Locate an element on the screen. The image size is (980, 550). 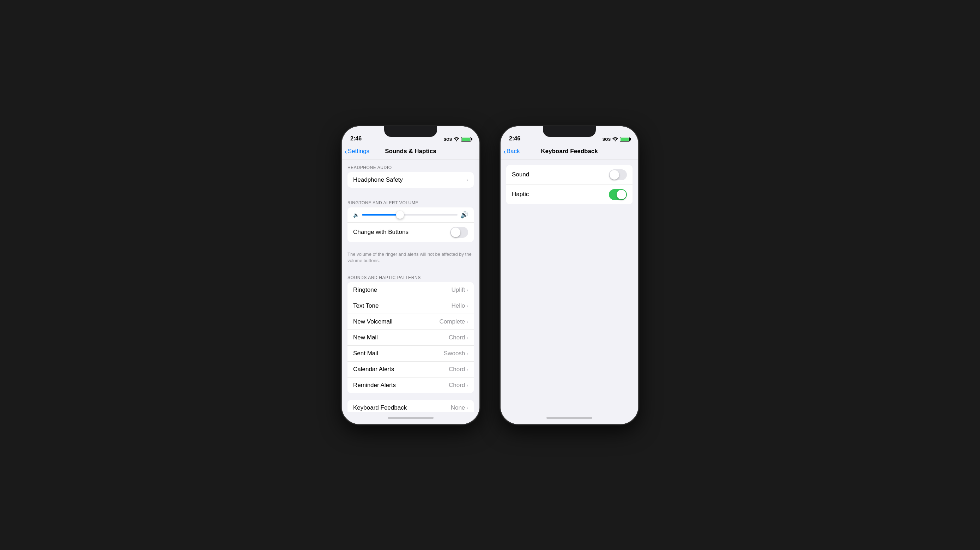
change-with-buttons-toggle is located at coordinates (459, 232).